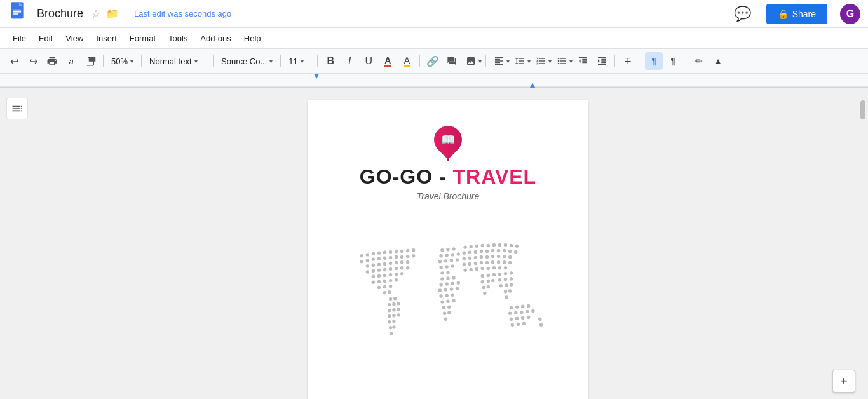 The height and width of the screenshot is (399, 868). Describe the element at coordinates (550, 61) in the screenshot. I see `numberedlist-dropdown-arrow: ▾` at that location.